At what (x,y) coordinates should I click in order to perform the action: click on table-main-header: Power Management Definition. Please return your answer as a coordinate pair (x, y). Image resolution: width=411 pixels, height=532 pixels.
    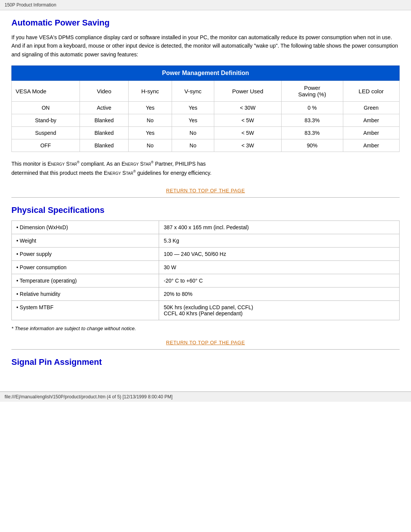
    Looking at the image, I should click on (206, 73).